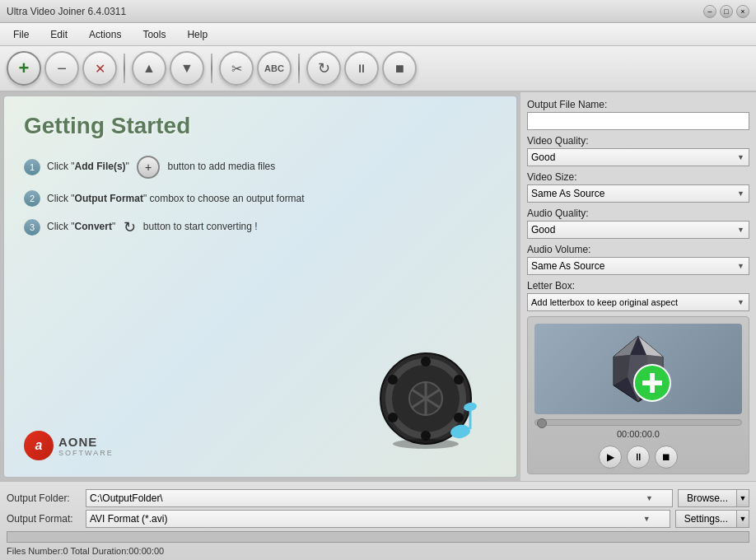  I want to click on letter-box-select-wrapper: Add letterbox to keep original aspect St…, so click(638, 302).